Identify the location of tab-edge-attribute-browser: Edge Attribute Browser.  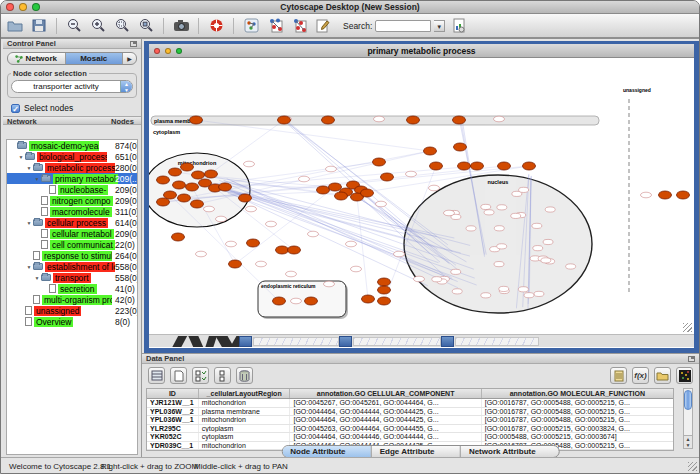
(416, 452).